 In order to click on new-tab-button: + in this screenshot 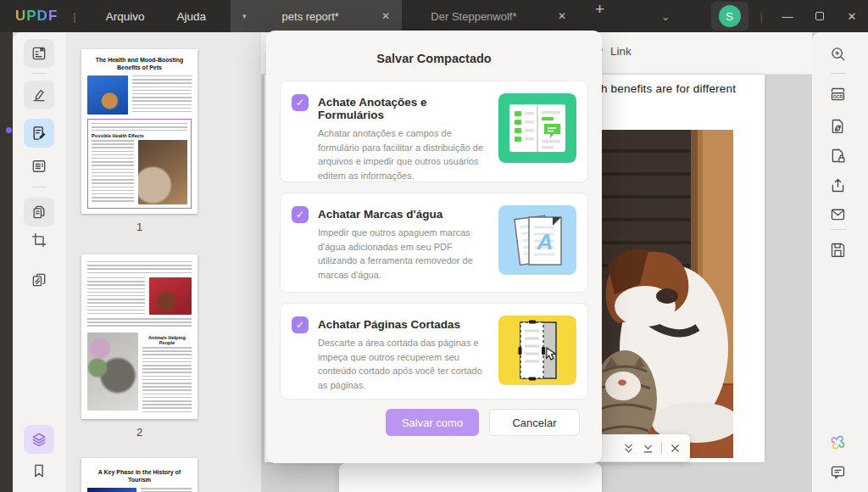, I will do `click(600, 16)`.